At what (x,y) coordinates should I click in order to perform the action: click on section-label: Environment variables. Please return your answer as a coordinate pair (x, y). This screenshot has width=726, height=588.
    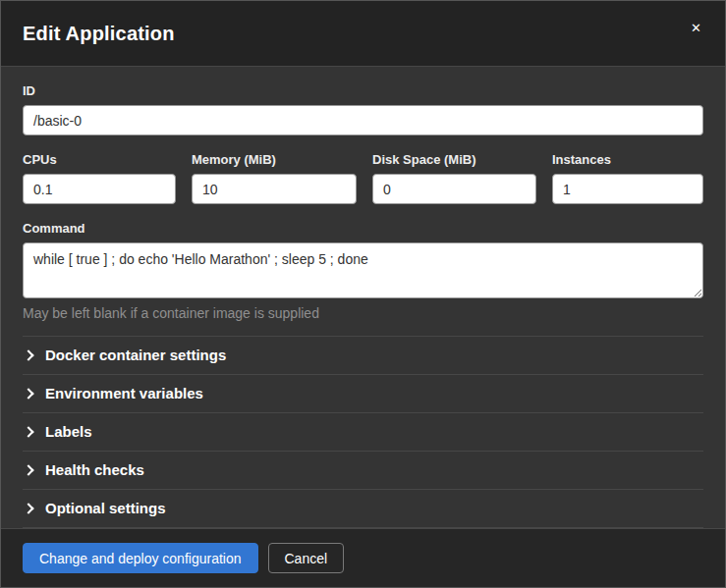
    Looking at the image, I should click on (124, 393).